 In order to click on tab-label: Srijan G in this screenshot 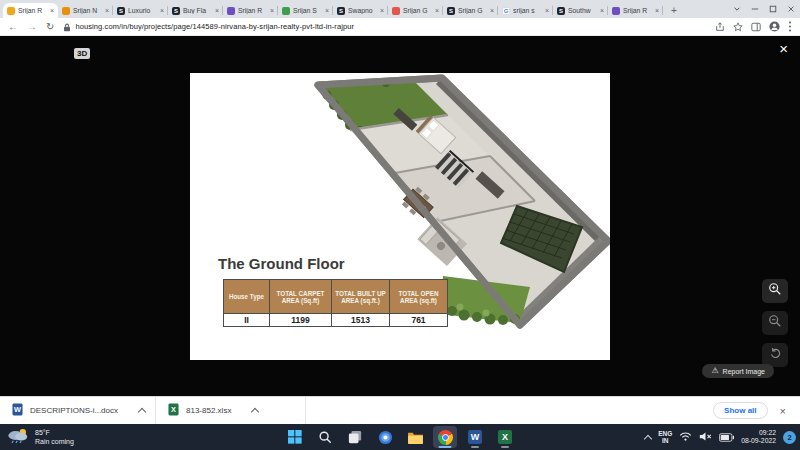, I will do `click(472, 10)`.